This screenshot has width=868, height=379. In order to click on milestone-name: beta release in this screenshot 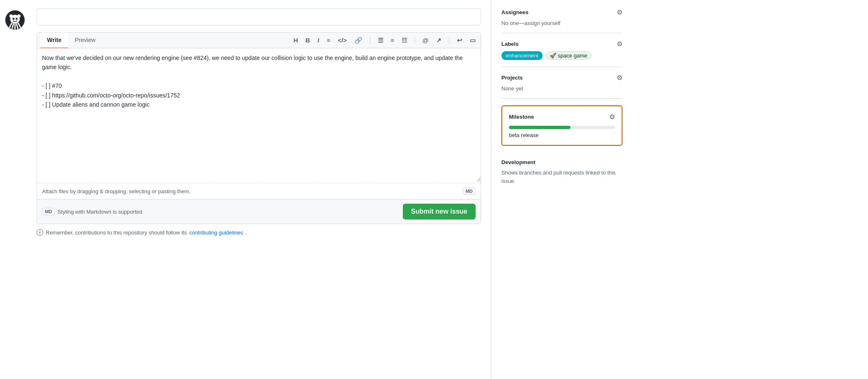, I will do `click(524, 135)`.